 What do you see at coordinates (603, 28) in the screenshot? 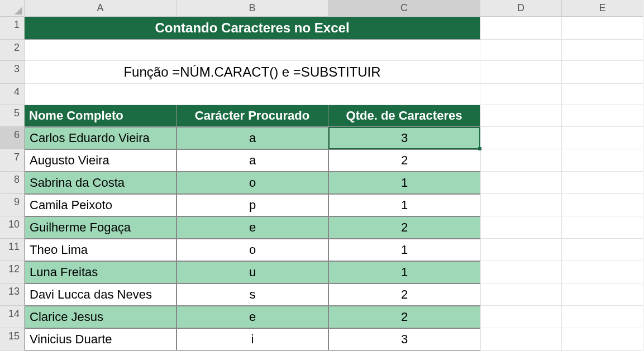
I see `cell-e1` at bounding box center [603, 28].